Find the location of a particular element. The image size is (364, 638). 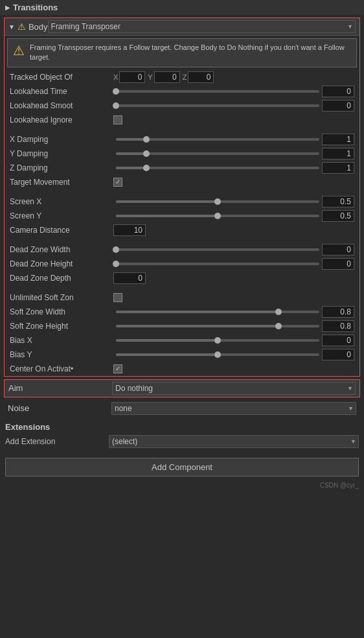

lookahead-ignore-checkbox is located at coordinates (118, 120).